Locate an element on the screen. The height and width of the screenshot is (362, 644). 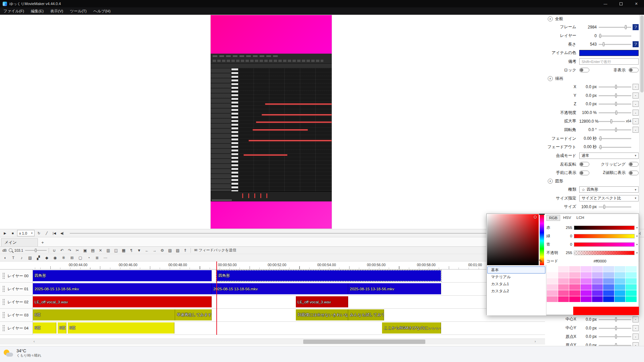
collapse-icon: ∧ is located at coordinates (550, 78).